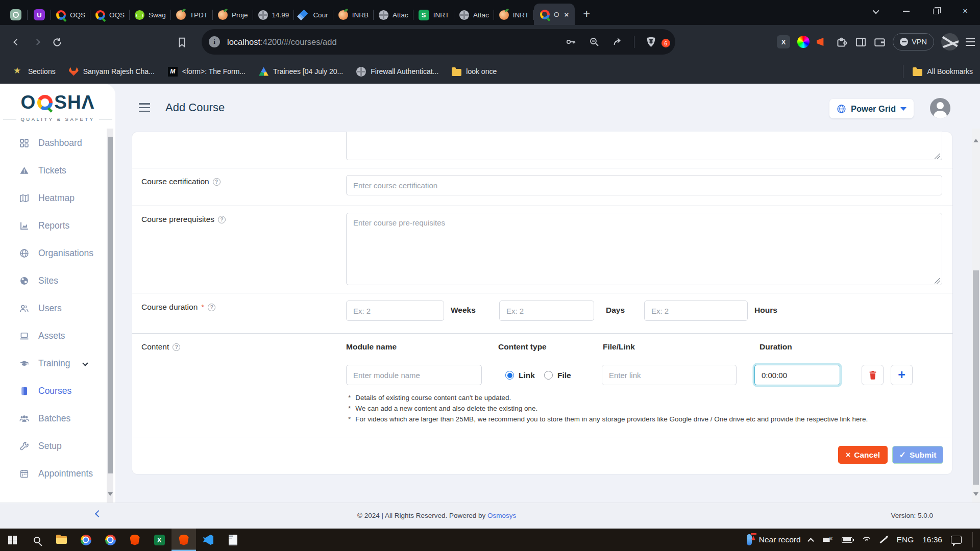 The image size is (980, 551). What do you see at coordinates (567, 14) in the screenshot?
I see `tab-close-icon: ×` at bounding box center [567, 14].